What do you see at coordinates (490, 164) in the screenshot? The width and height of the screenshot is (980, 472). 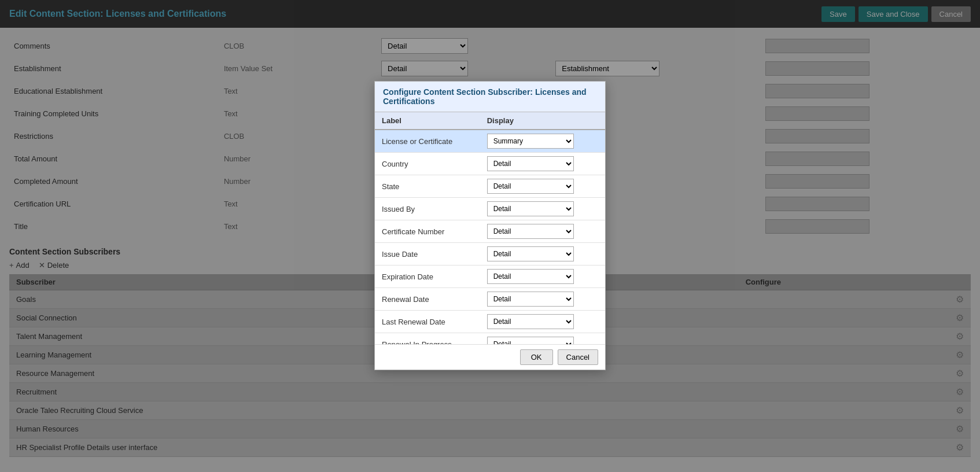 I see `modal-row: Country SummaryDetailHide` at bounding box center [490, 164].